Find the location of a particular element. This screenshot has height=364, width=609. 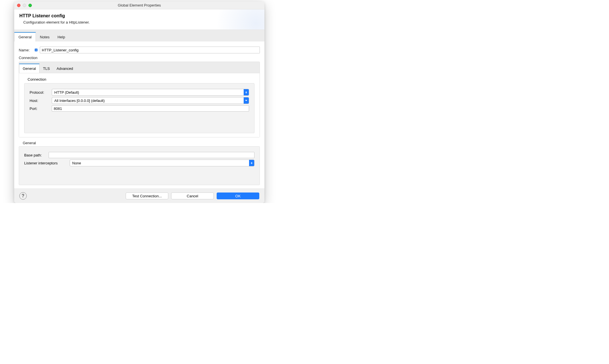

chevron-down-icon is located at coordinates (246, 101).